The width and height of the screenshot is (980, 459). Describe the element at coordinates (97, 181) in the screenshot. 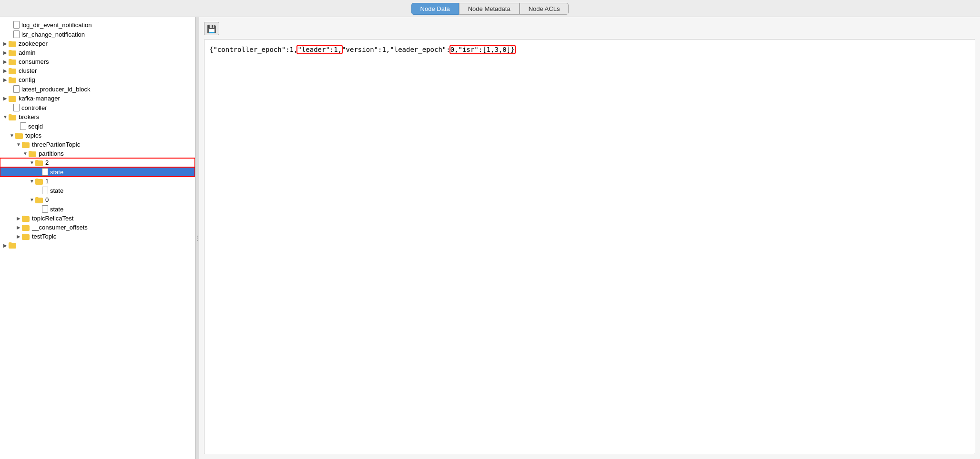

I see `tree-item-partition-1: ▼ 1` at that location.